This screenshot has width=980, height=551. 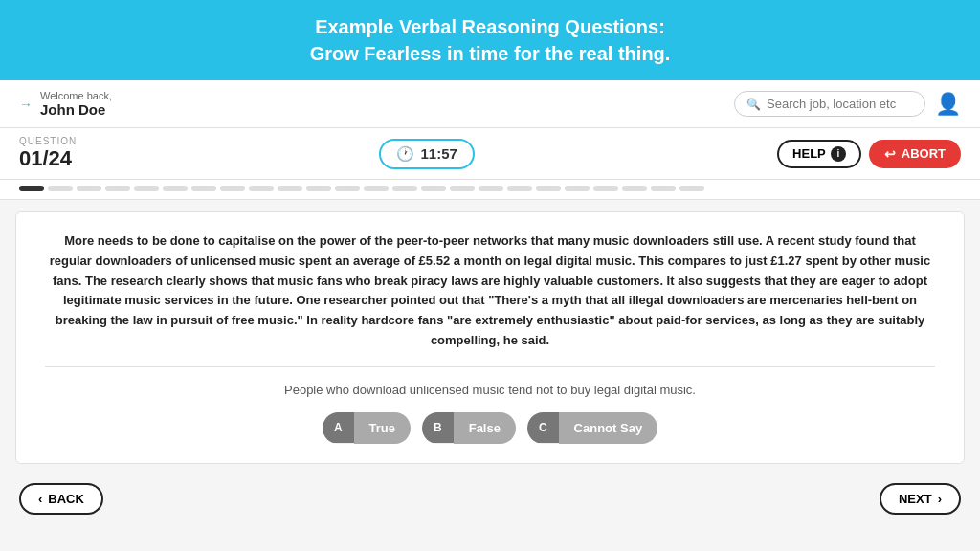 I want to click on back-chevron-icon: ‹, so click(x=40, y=499).